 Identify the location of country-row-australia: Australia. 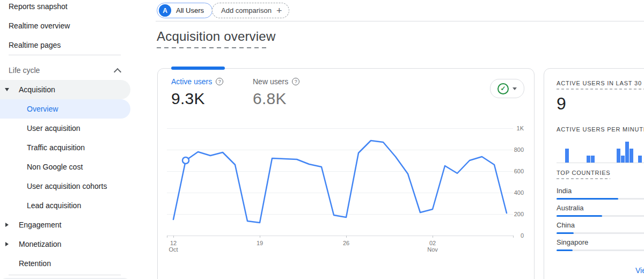
(600, 208).